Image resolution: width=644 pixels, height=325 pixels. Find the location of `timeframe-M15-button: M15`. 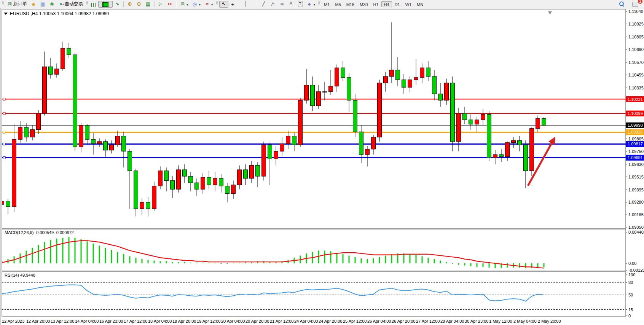

timeframe-M15-button: M15 is located at coordinates (350, 4).